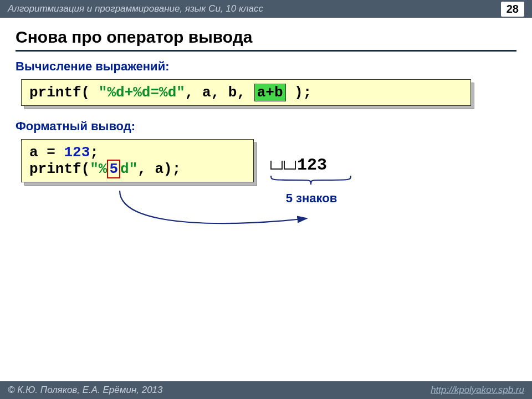  Describe the element at coordinates (47, 152) in the screenshot. I see `code2-l1a: a =` at that location.